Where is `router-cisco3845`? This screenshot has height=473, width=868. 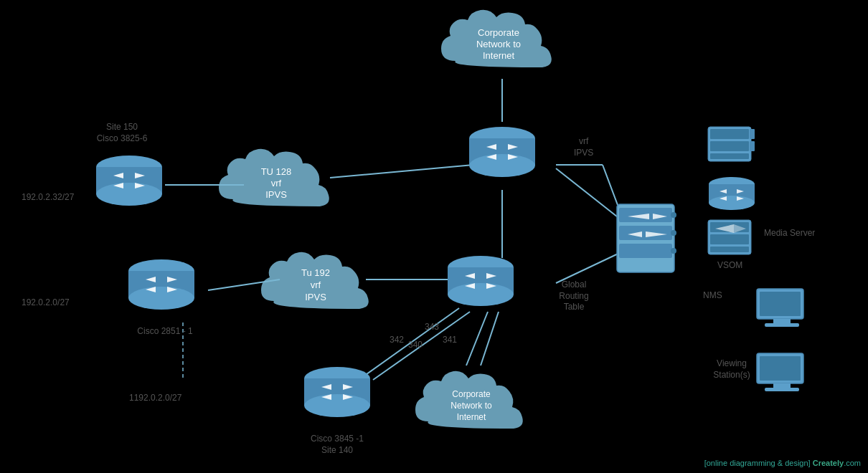 router-cisco3845 is located at coordinates (337, 398).